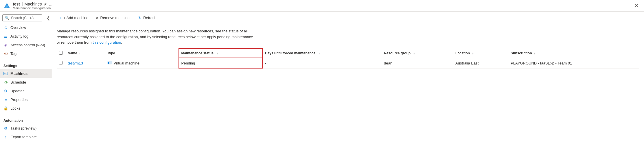 This screenshot has width=644, height=168. I want to click on schedule-icon: ◷, so click(6, 82).